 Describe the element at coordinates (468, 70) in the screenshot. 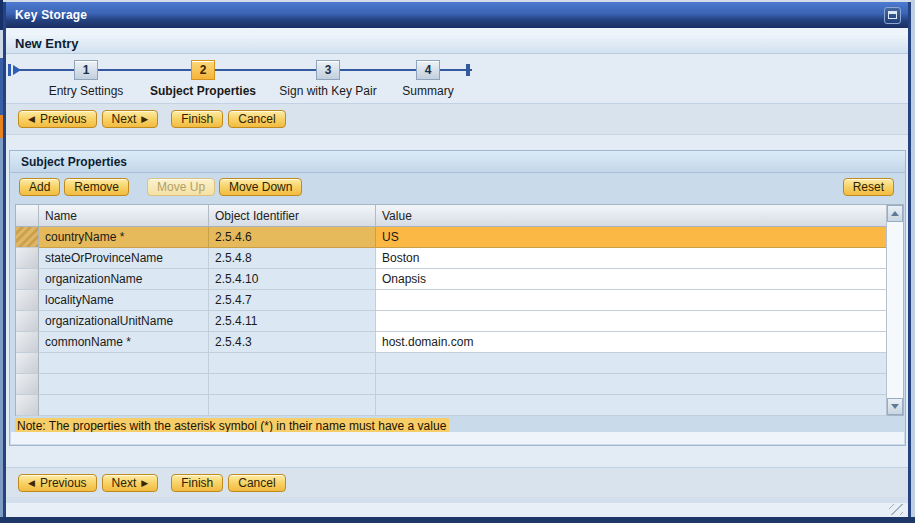

I see `wizard-end-icon` at that location.